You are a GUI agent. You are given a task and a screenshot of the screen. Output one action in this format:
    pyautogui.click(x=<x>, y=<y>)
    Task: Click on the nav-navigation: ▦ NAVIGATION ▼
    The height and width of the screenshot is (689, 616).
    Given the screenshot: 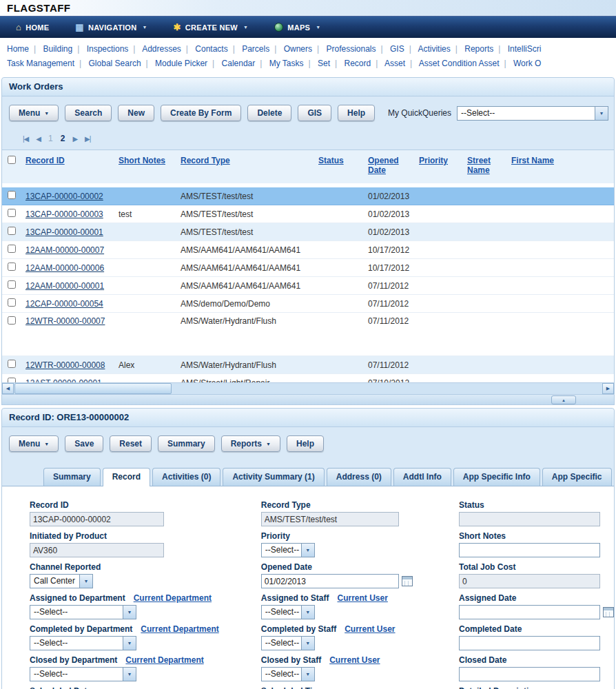 What is the action you would take?
    pyautogui.click(x=111, y=28)
    